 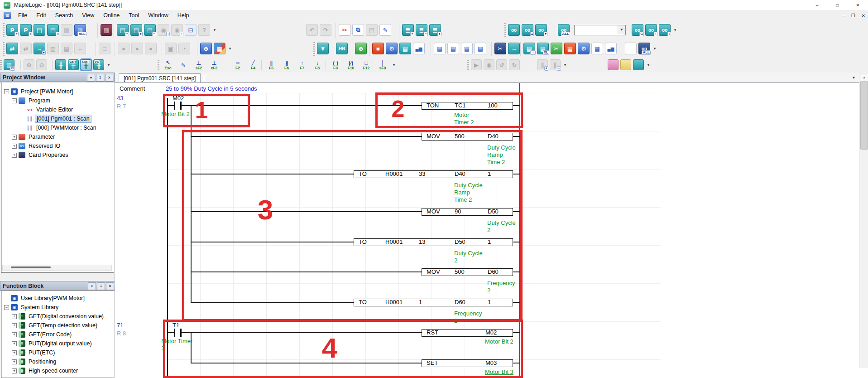 I want to click on menu-item-edit: Edit, so click(x=41, y=15).